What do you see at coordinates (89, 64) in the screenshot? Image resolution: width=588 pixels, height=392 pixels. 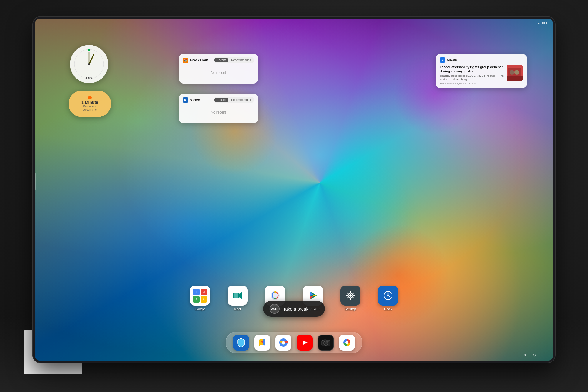 I see `clock-face` at bounding box center [89, 64].